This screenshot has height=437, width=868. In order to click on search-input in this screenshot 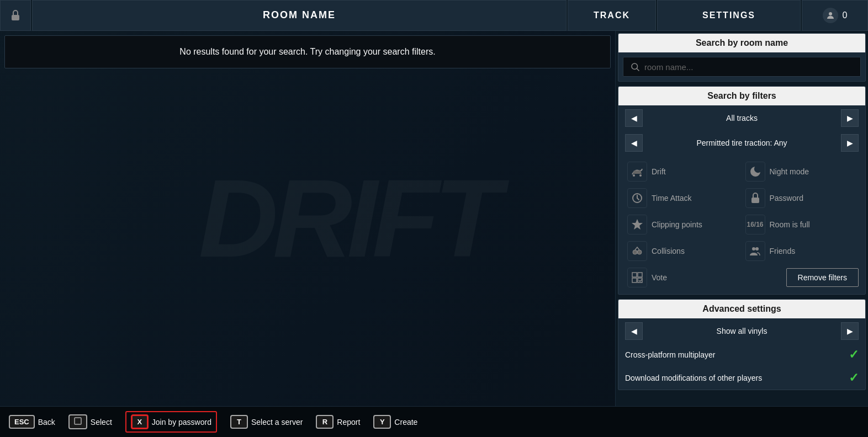, I will do `click(749, 67)`.